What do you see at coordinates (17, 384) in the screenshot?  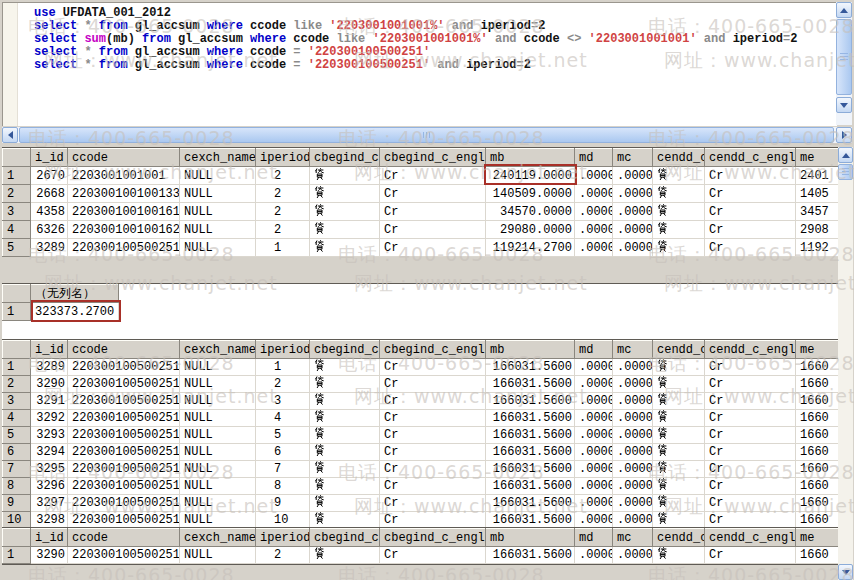 I see `row-header: 2` at bounding box center [17, 384].